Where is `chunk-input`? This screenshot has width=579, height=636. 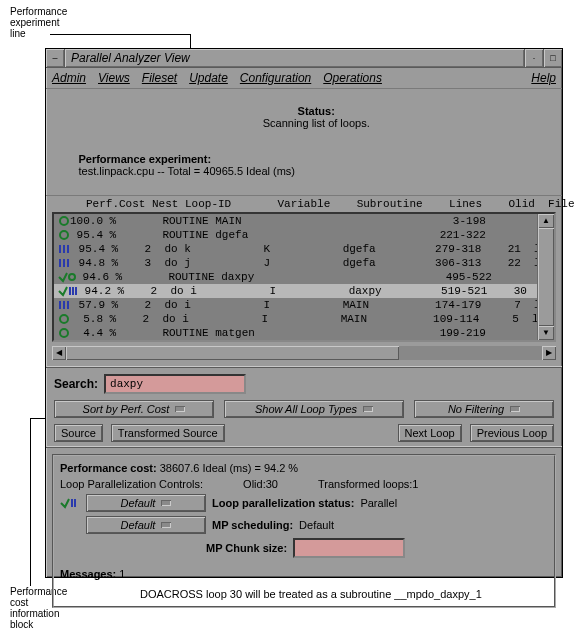 chunk-input is located at coordinates (349, 548).